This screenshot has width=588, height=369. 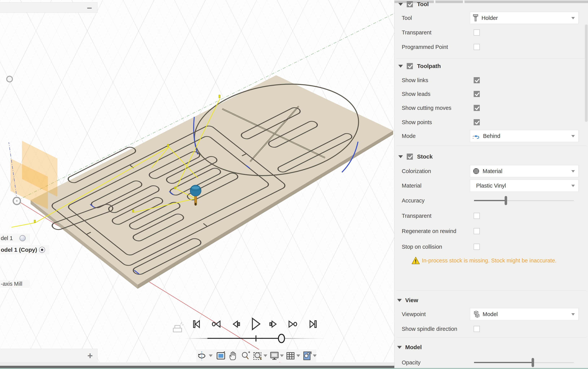 I want to click on look-at-icon, so click(x=221, y=356).